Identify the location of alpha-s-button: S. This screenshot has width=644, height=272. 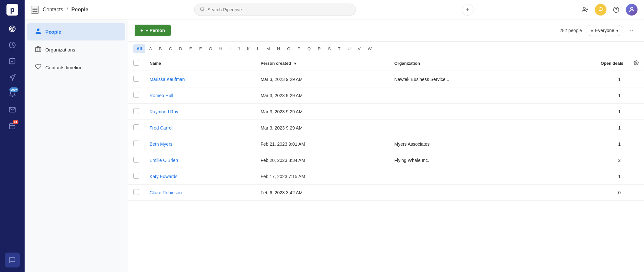
(329, 49).